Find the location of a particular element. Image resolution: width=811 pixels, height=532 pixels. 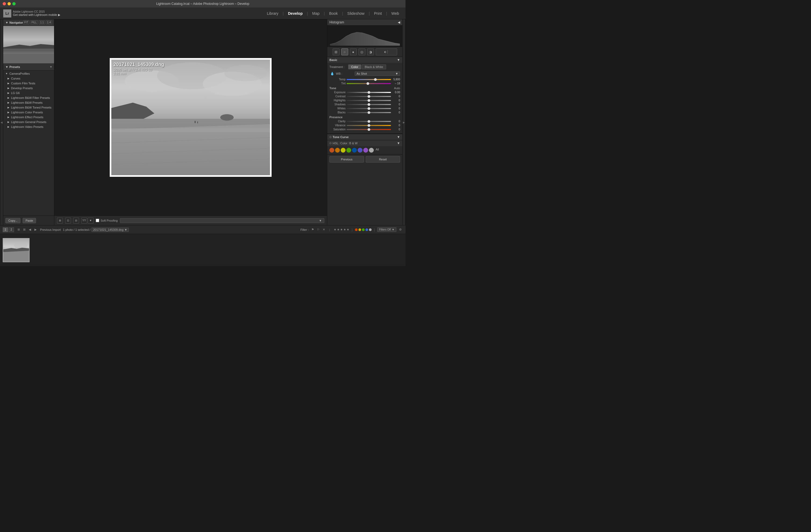

unflag-filter-icon: ⚐ is located at coordinates (318, 230).